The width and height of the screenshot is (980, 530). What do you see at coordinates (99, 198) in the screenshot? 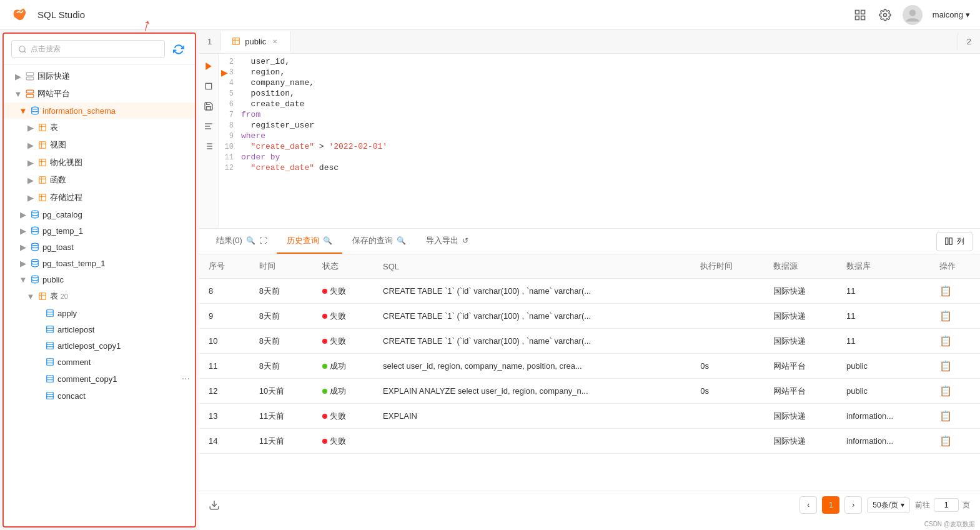
I see `tree-item-proc: ▶ 存储过程` at bounding box center [99, 198].